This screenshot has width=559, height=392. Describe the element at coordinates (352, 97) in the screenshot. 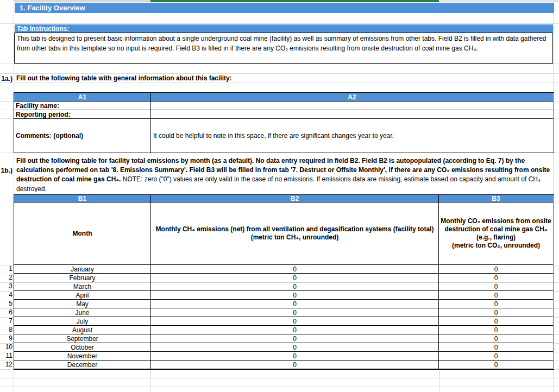

I see `col-header-a2: A2` at that location.